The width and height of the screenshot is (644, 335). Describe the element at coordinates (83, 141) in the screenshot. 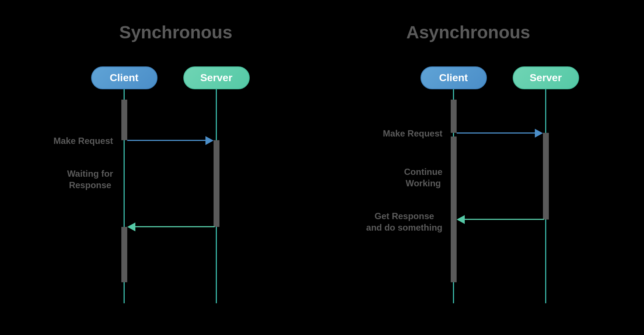

I see `sync-make-request-label: Make Request` at that location.